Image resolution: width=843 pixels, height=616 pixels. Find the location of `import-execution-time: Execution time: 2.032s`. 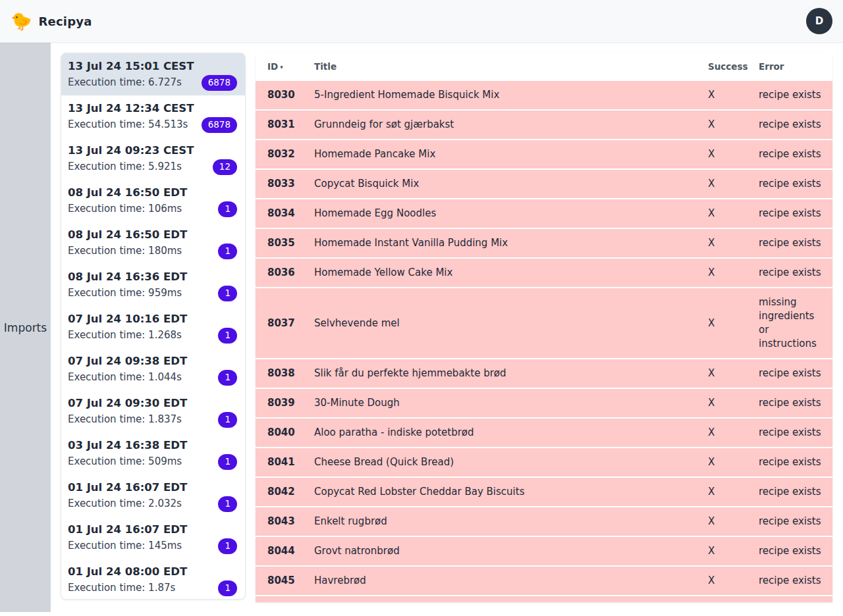

import-execution-time: Execution time: 2.032s is located at coordinates (153, 504).